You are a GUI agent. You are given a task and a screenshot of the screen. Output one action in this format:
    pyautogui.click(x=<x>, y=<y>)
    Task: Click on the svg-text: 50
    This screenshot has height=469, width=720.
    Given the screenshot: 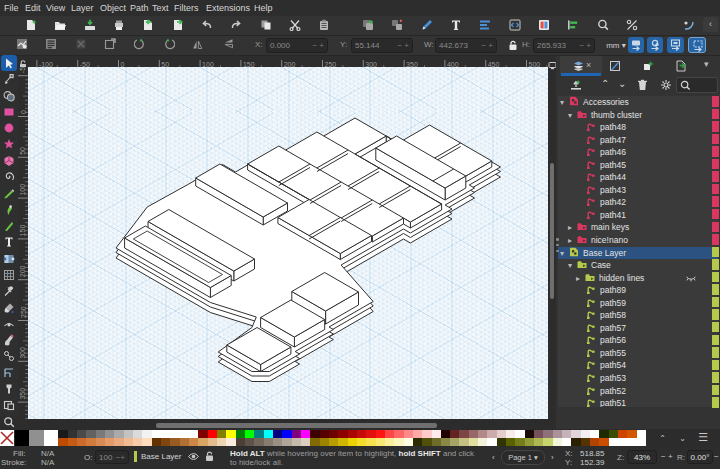 What is the action you would take?
    pyautogui.click(x=24, y=151)
    